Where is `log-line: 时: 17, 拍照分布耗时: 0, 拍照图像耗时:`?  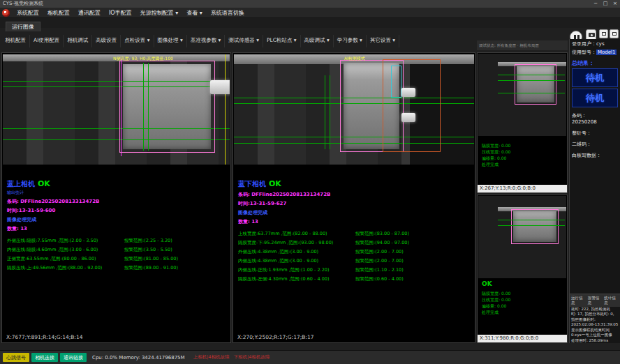
log-line: 时: 17, 拍照分布耗时: 0, 拍照图像耗时: is located at coordinates (595, 317).